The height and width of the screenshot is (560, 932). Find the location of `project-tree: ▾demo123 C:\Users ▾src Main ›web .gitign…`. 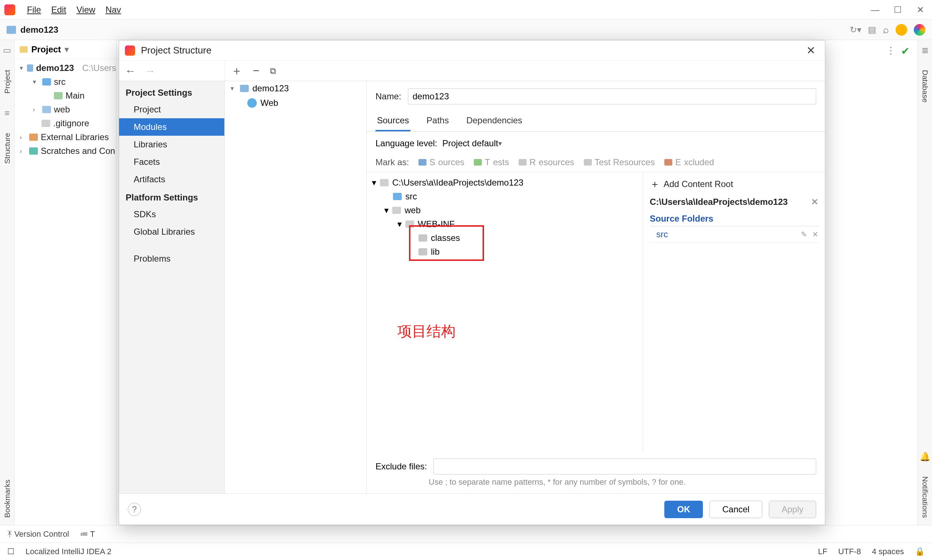

project-tree: ▾demo123 C:\Users ▾src Main ›web .gitign… is located at coordinates (66, 109).